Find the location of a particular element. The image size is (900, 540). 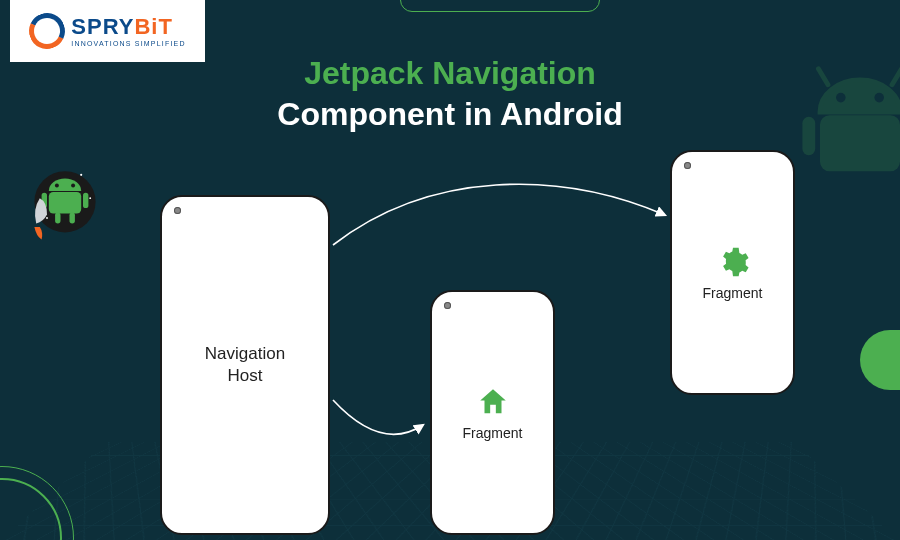

phone-fragment-settings: Fragment is located at coordinates (732, 272).